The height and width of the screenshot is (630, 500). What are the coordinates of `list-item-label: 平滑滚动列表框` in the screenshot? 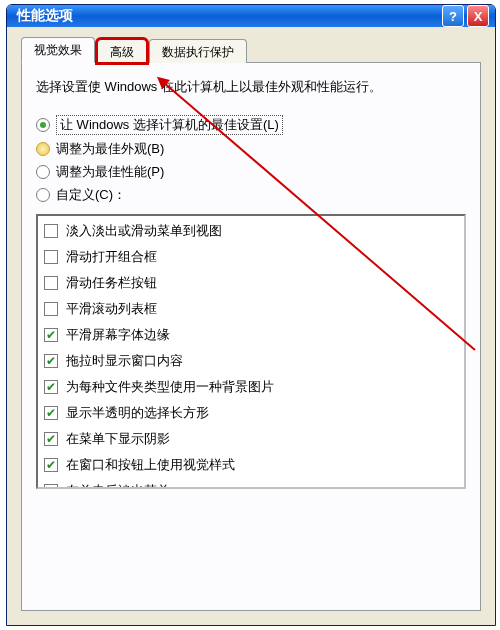 It's located at (112, 309).